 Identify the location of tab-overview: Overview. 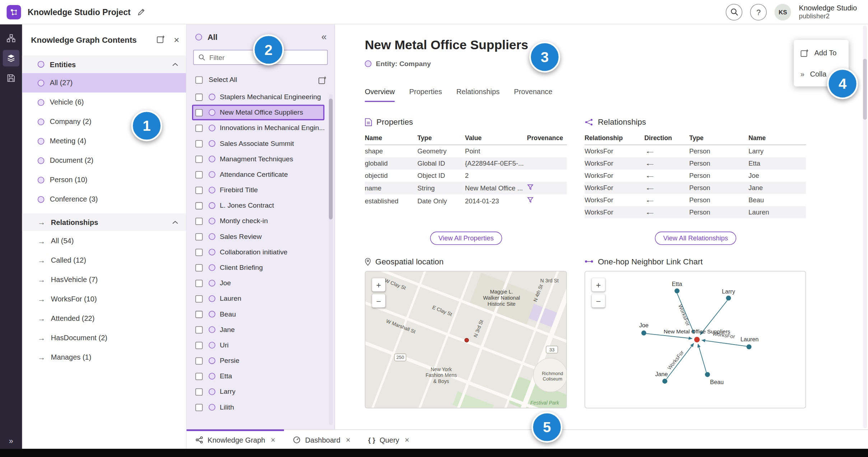
(380, 95).